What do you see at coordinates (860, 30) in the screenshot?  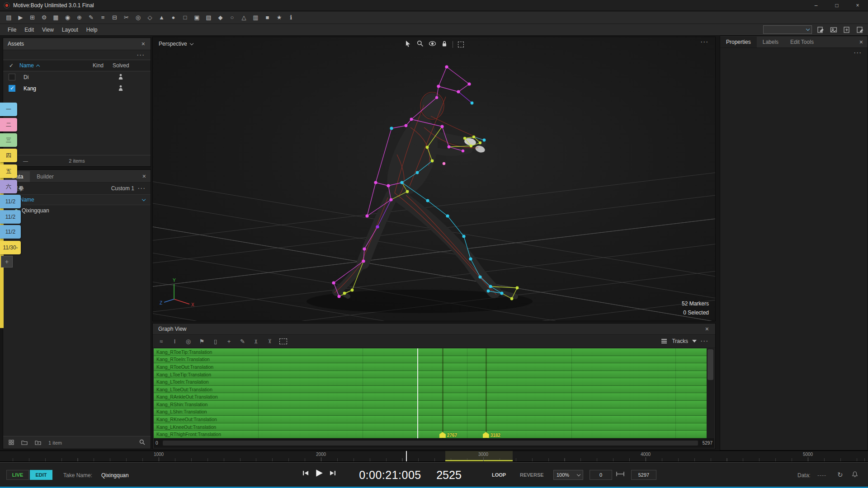 I see `edit-layout-icon` at bounding box center [860, 30].